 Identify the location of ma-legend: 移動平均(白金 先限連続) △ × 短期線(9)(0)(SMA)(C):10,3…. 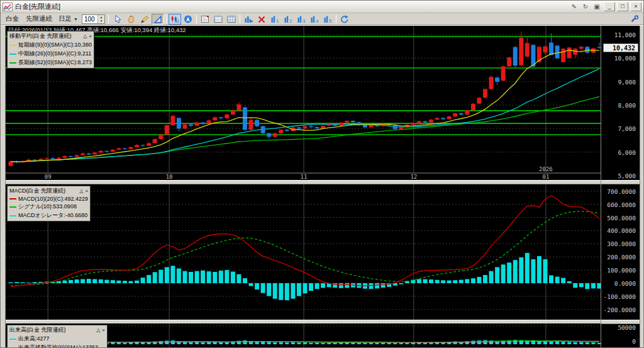
(50, 50).